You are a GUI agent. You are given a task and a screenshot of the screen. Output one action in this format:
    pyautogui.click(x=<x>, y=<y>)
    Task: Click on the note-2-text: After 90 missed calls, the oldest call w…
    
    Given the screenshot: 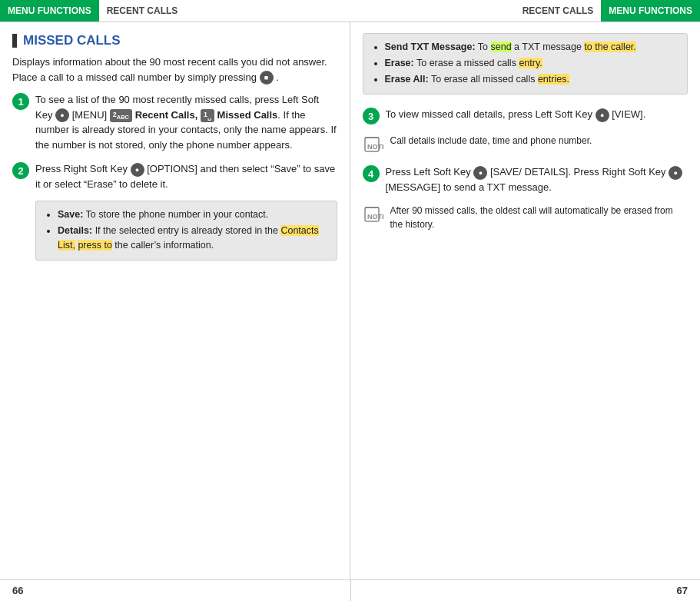 What is the action you would take?
    pyautogui.click(x=539, y=217)
    